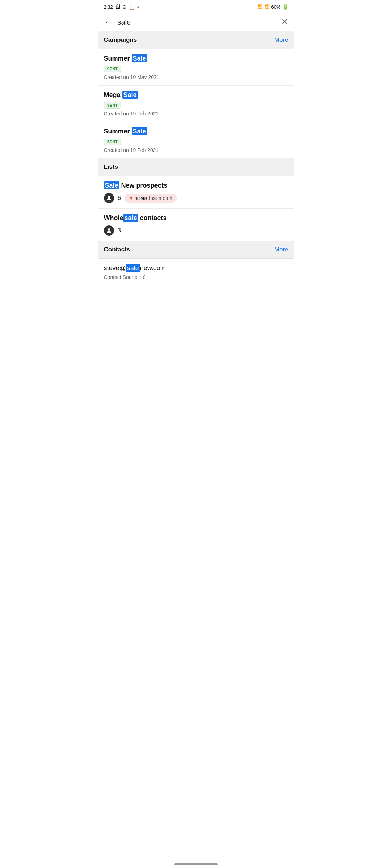 This screenshot has height=868, width=392. I want to click on campaign-name: Mega Sale, so click(196, 95).